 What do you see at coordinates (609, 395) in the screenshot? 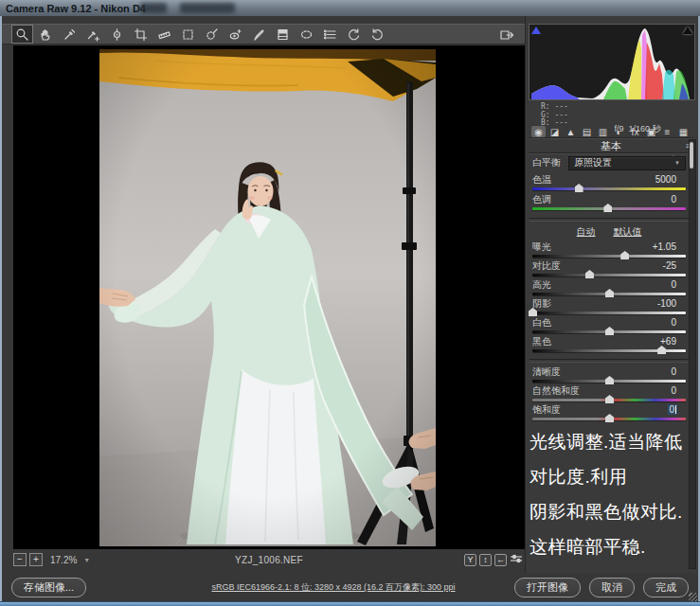
I see `slider-row: 自然饱和度 0` at bounding box center [609, 395].